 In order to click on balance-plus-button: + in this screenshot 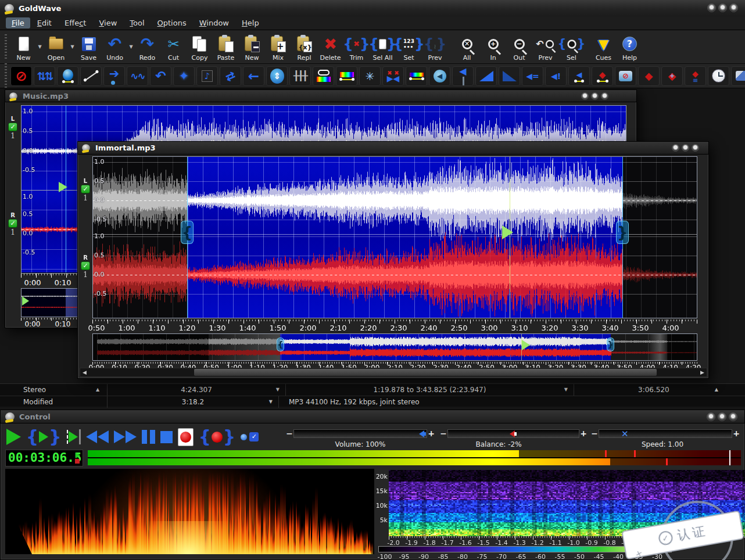, I will do `click(583, 433)`.